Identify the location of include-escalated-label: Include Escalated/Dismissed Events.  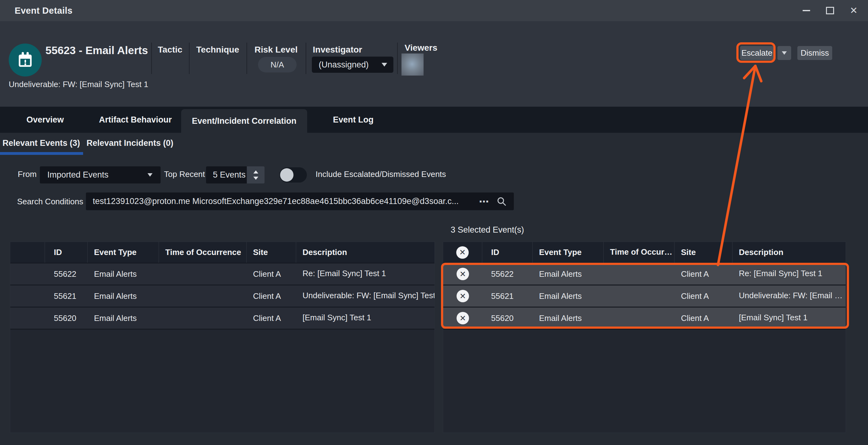
(381, 174).